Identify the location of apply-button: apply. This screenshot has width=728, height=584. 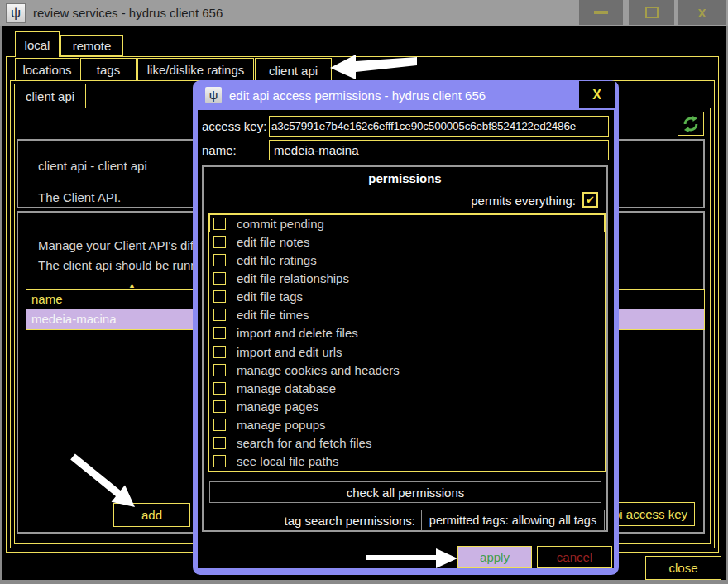
(495, 558).